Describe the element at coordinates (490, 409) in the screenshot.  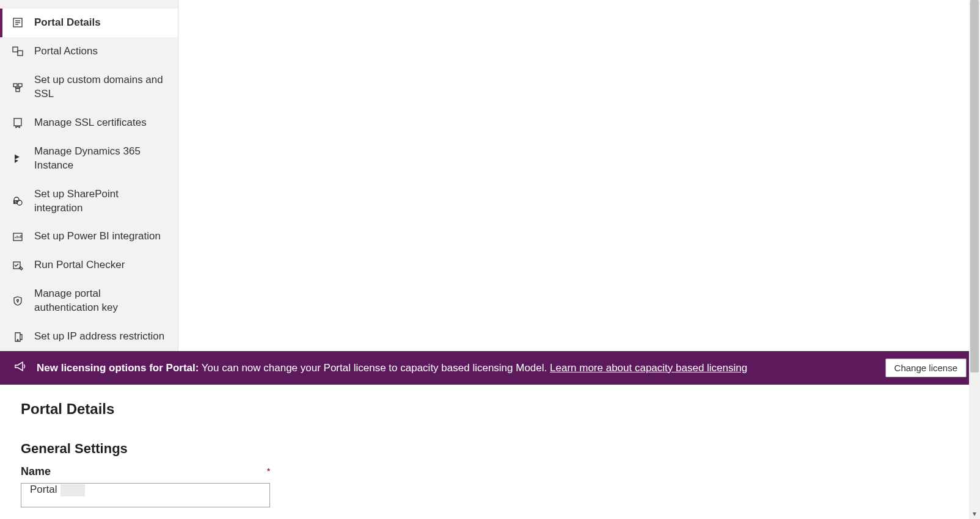
I see `page-title: Portal Details` at that location.